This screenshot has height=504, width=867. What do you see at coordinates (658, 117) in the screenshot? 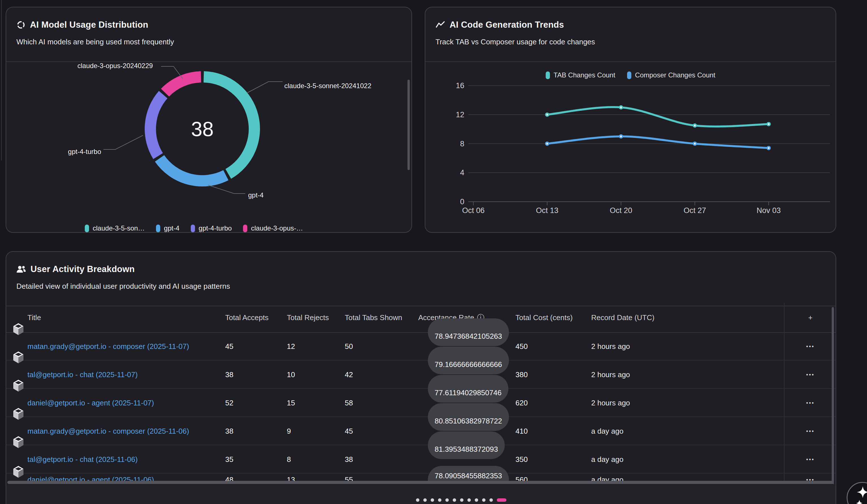
I see `line-tab-changes-count` at bounding box center [658, 117].